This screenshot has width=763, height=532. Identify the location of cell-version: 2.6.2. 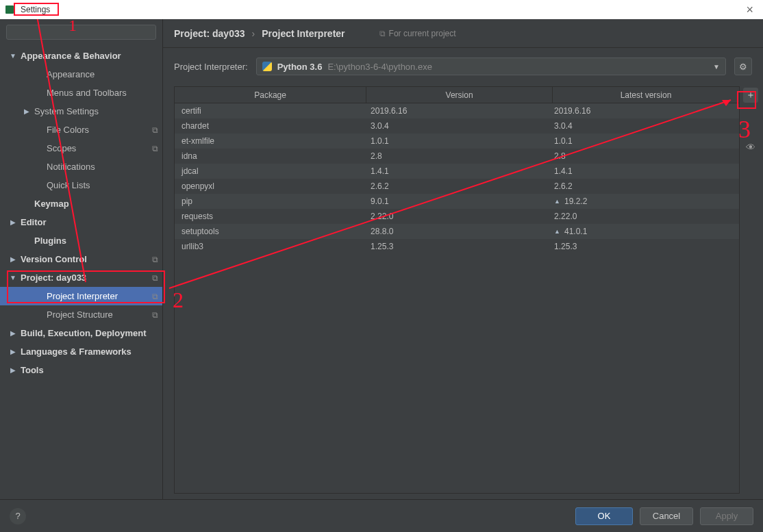
(460, 186).